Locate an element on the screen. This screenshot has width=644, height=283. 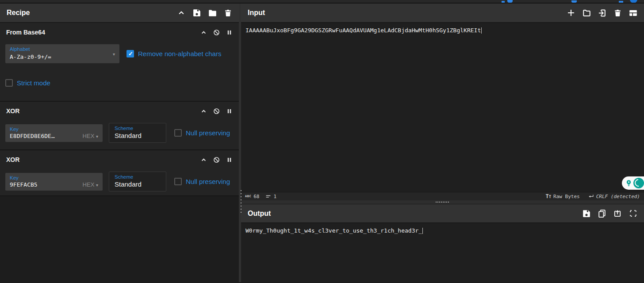
char-count: ABC 68 is located at coordinates (252, 196).